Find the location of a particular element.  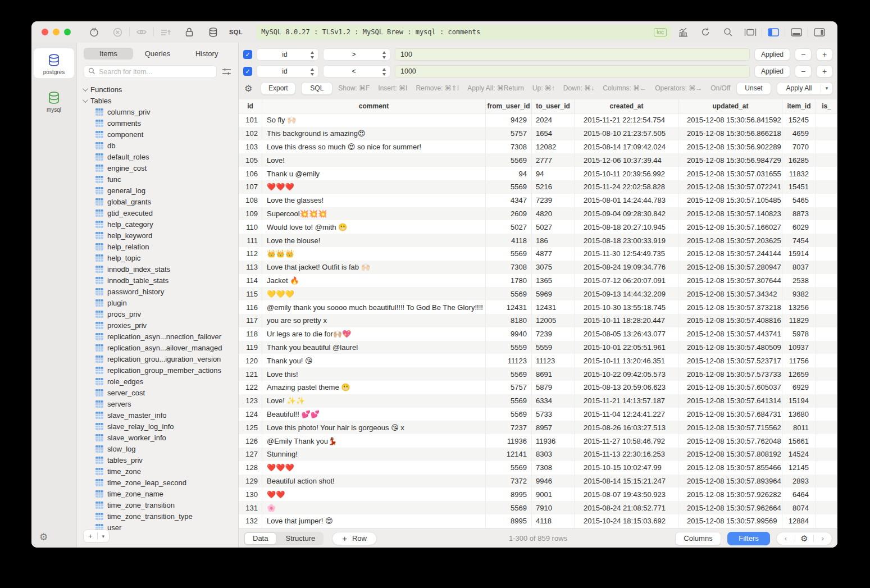

cell-comment: Love that jumper! 😍 is located at coordinates (374, 521).